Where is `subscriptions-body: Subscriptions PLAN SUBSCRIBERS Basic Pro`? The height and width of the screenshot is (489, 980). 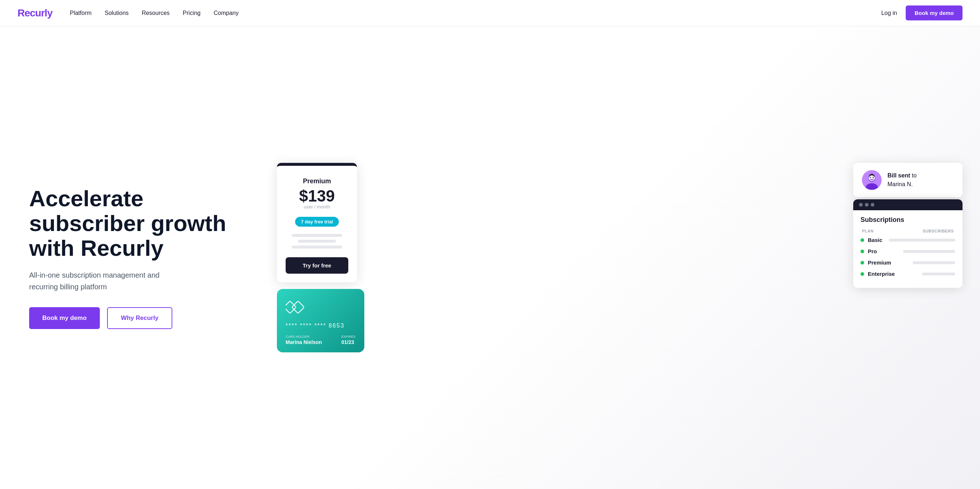
subscriptions-body: Subscriptions PLAN SUBSCRIBERS Basic Pro is located at coordinates (908, 249).